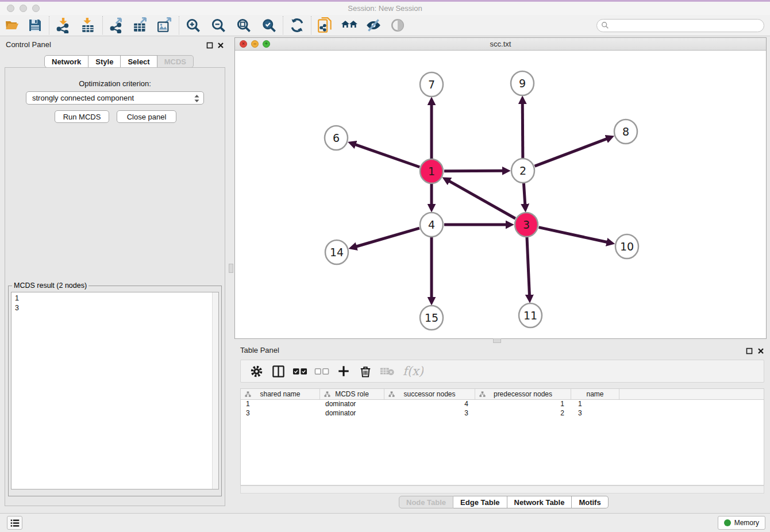 This screenshot has width=770, height=532. Describe the element at coordinates (12, 25) in the screenshot. I see `open-session-button` at that location.